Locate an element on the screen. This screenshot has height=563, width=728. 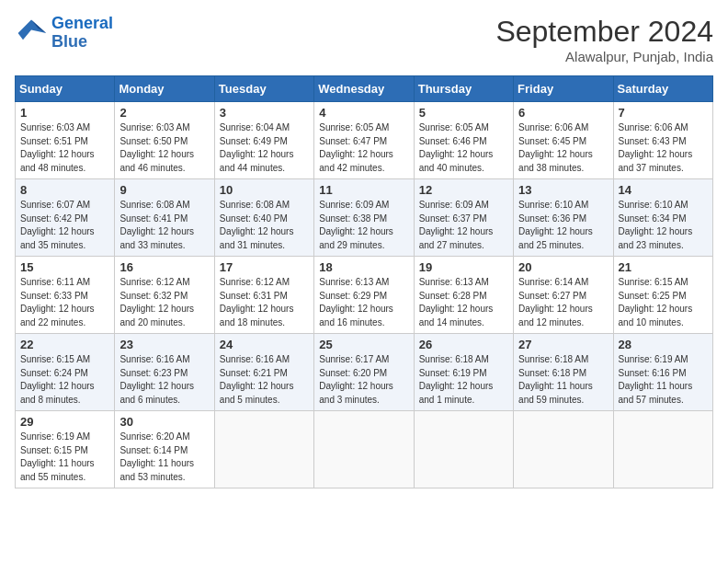
day-info: Sunrise: 6:18 AM Sunset: 6:19 PM Dayligh… is located at coordinates (463, 380).